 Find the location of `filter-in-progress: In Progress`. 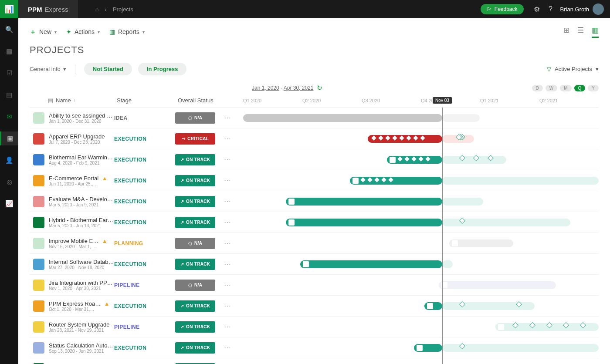

filter-in-progress: In Progress is located at coordinates (163, 69).